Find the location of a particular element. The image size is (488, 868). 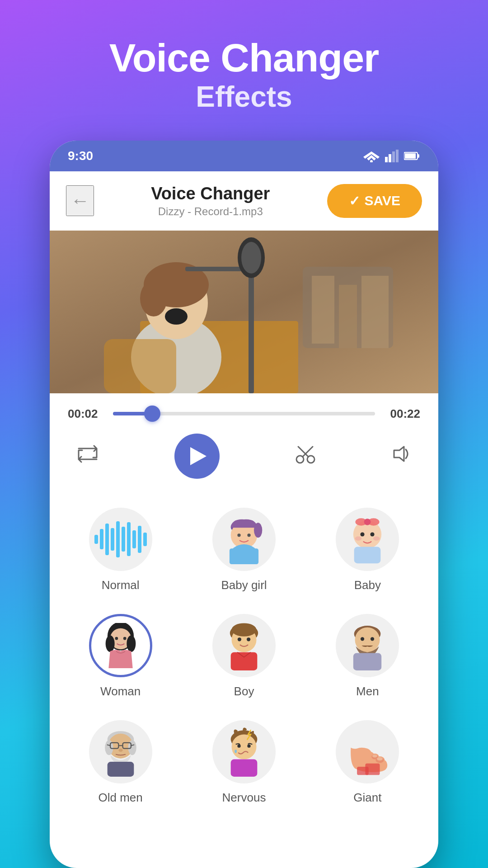

effect-nervous-label: Nervous is located at coordinates (244, 797).